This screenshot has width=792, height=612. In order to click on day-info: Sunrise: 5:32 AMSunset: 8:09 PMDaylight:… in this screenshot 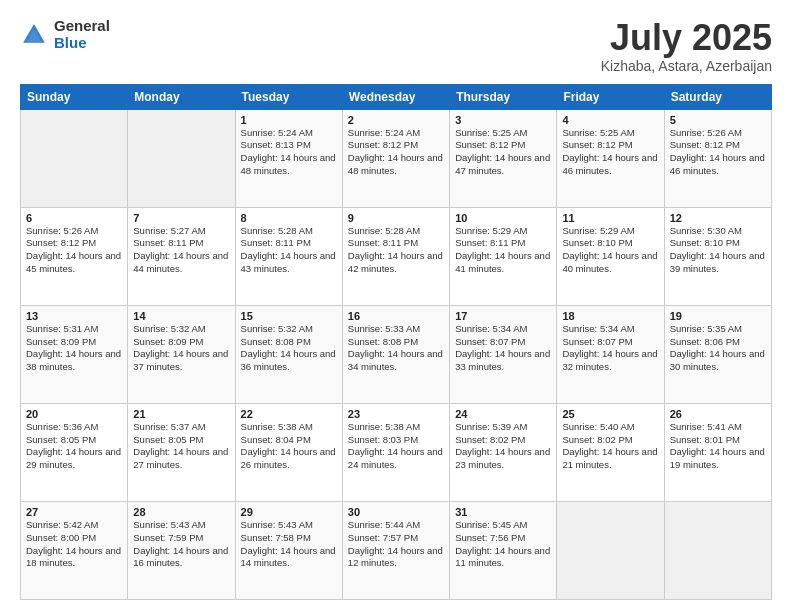, I will do `click(181, 348)`.